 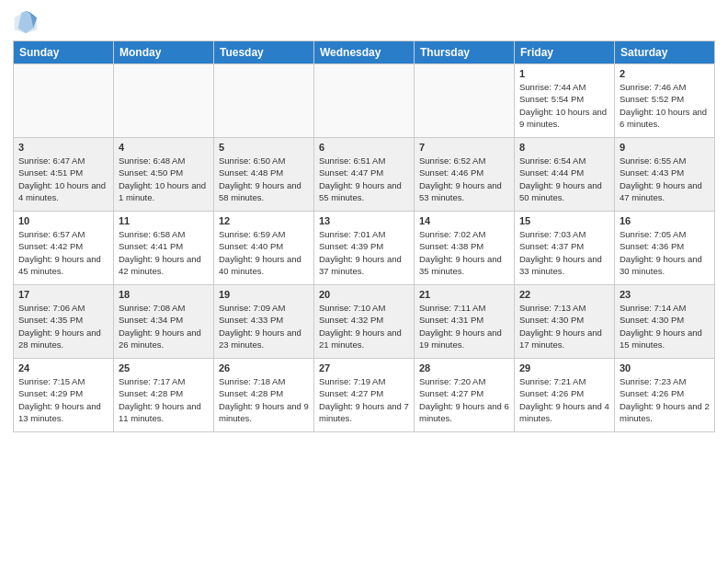 What do you see at coordinates (665, 53) in the screenshot?
I see `calendar-header-saturday: Saturday` at bounding box center [665, 53].